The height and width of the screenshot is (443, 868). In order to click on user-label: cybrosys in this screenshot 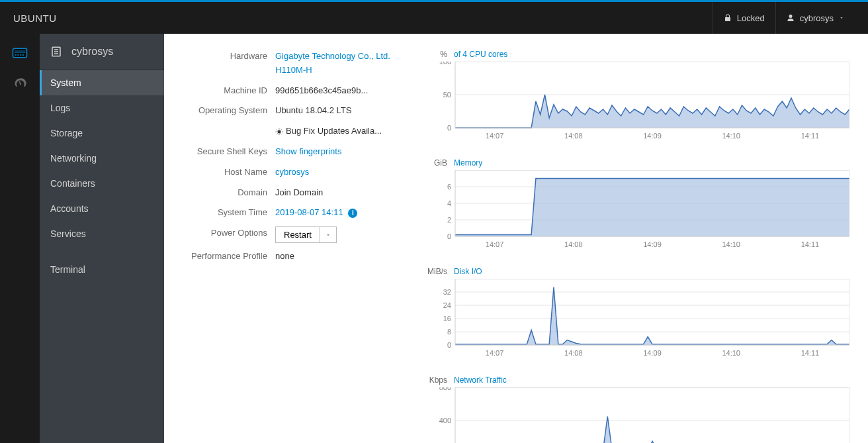, I will do `click(816, 19)`.